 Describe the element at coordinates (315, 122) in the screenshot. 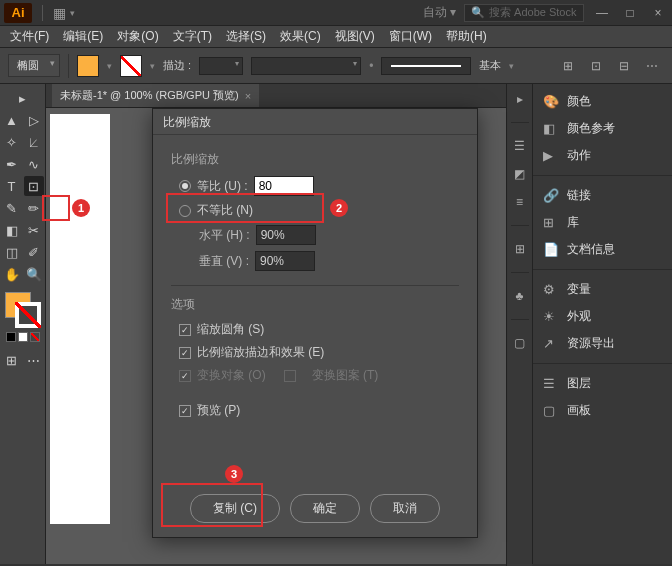

I see `dialog-title: 比例缩放` at that location.